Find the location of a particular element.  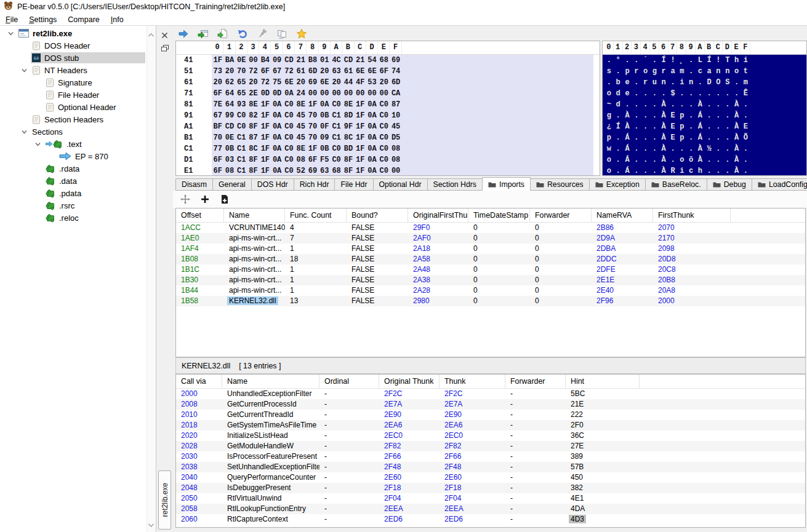

menu-item-settings: Settings is located at coordinates (43, 20).